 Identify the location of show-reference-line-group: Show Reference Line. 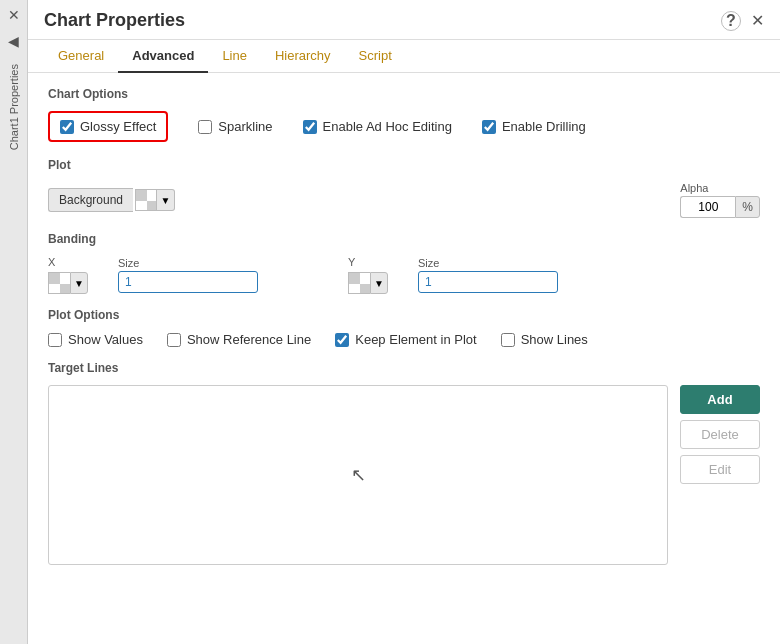
(239, 340).